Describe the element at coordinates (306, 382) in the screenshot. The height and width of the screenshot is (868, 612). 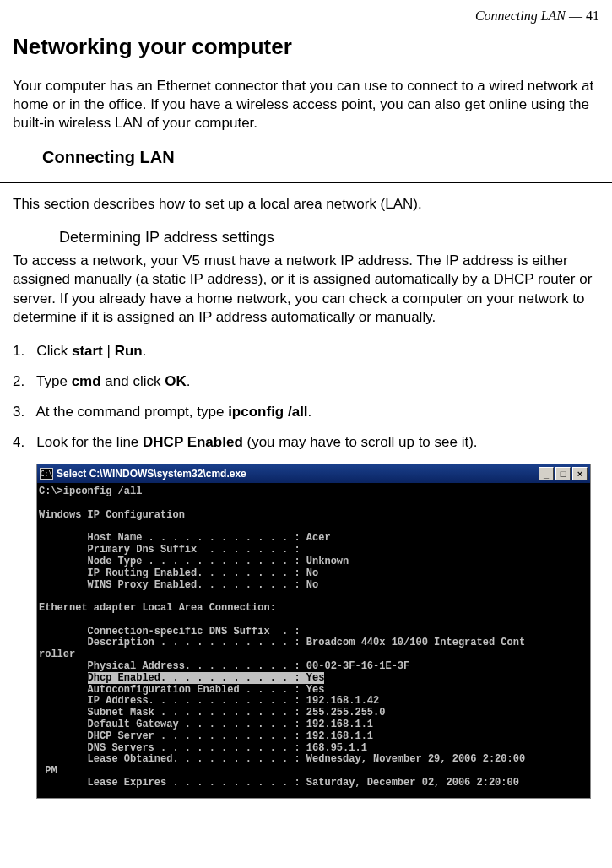
I see `list-item: 2. Type cmd and click OK.` at that location.